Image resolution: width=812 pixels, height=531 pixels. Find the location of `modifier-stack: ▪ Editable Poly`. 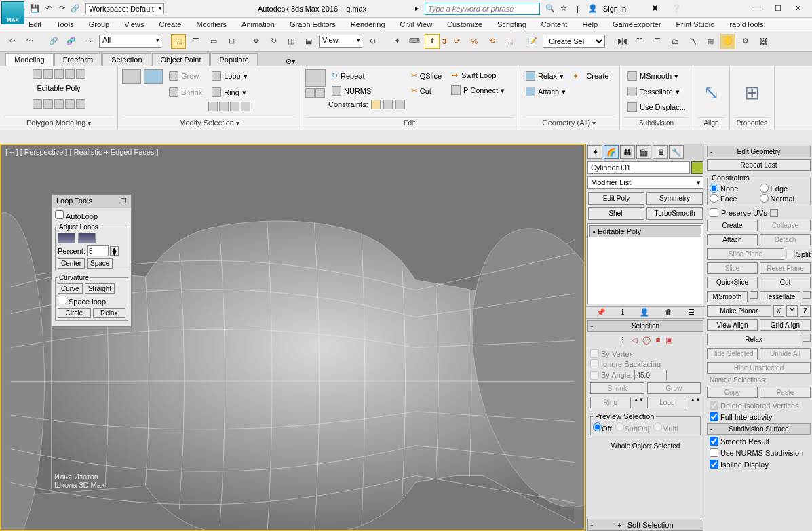

modifier-stack: ▪ Editable Poly is located at coordinates (646, 264).